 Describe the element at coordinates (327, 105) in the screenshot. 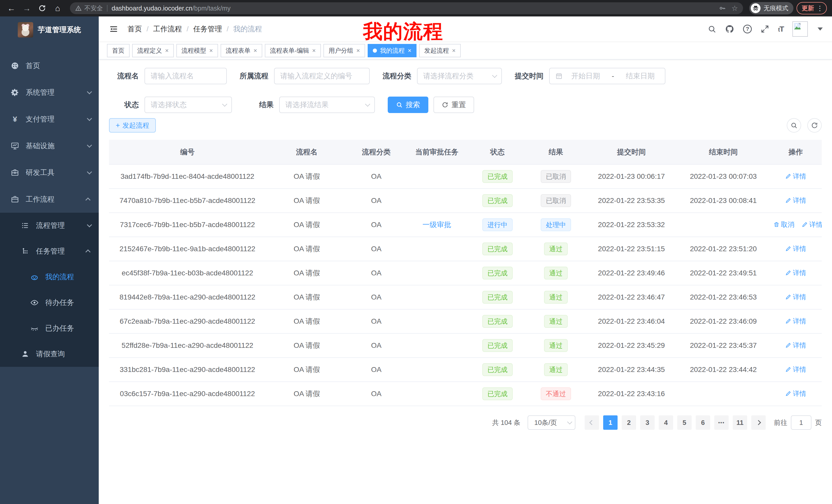

I see `result-select: 请选择流结果` at that location.